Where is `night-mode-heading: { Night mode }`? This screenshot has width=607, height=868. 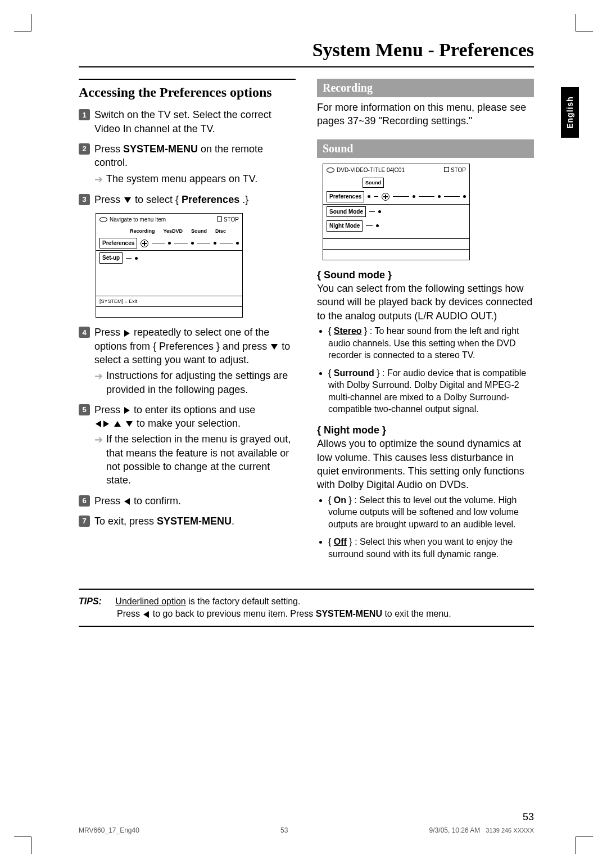 night-mode-heading: { Night mode } is located at coordinates (425, 430).